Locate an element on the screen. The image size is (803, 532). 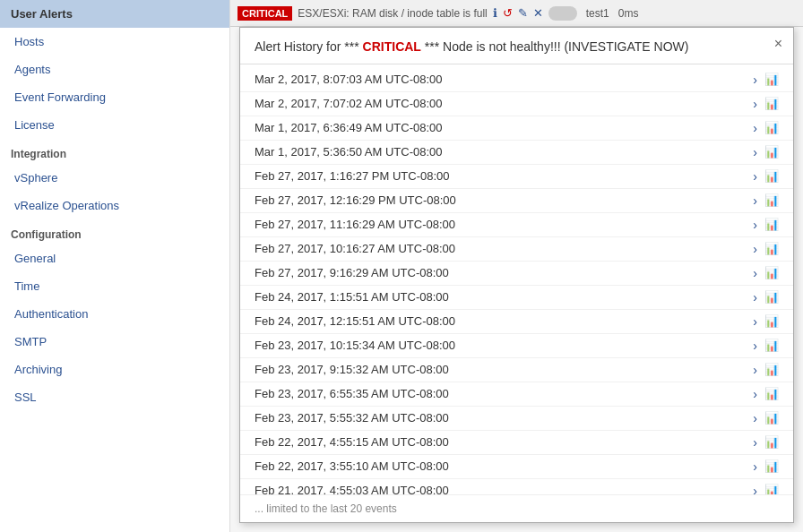
modal-title: Alert History for *** CRITICAL *** Node … is located at coordinates (516, 47).